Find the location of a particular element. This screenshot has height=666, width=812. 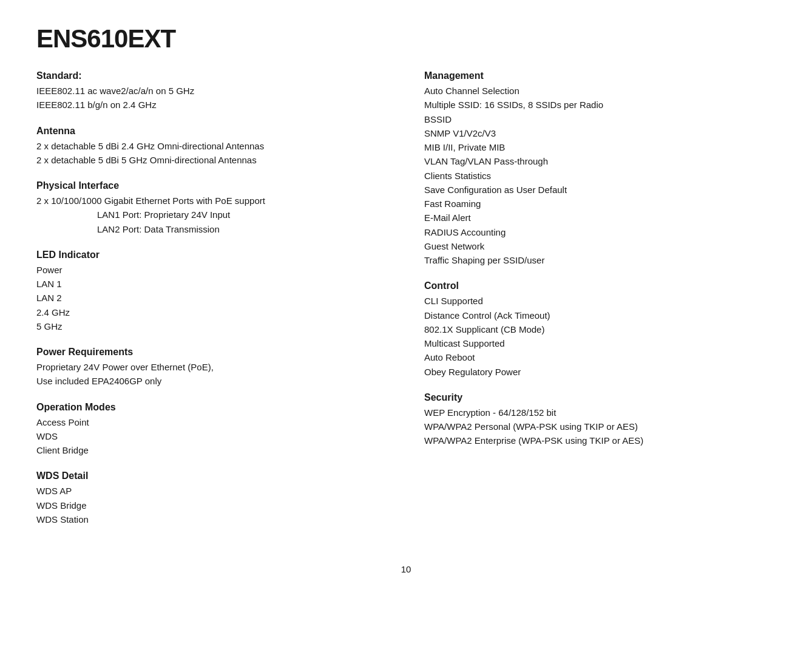

page-number: 10 is located at coordinates (407, 569).